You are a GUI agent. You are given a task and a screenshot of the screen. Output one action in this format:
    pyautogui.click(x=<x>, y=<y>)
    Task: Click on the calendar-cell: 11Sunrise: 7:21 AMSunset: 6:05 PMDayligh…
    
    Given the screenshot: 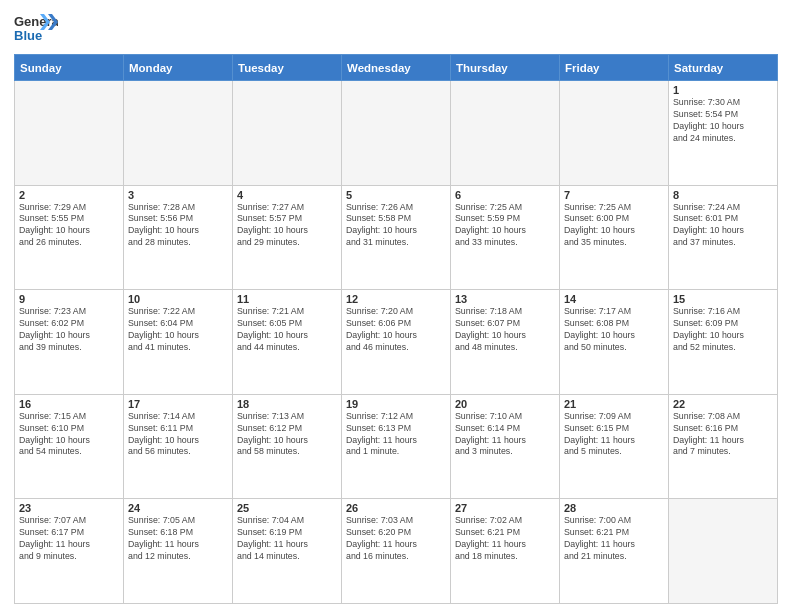 What is the action you would take?
    pyautogui.click(x=288, y=342)
    